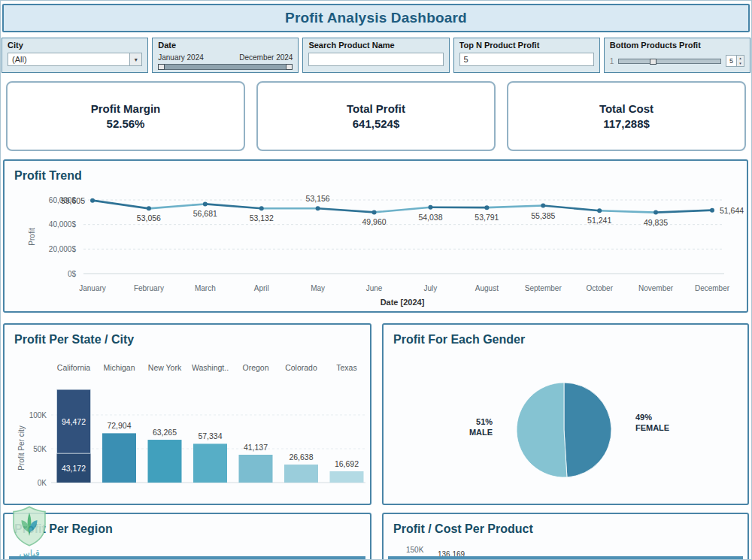 The width and height of the screenshot is (752, 560). I want to click on svg-text: 26,638, so click(301, 457).